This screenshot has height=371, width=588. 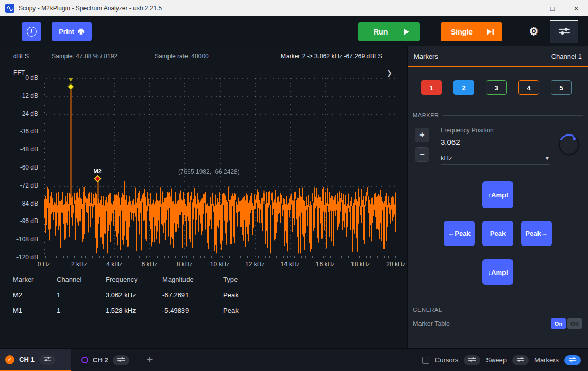 What do you see at coordinates (85, 360) in the screenshot?
I see `channel-2-disabled-icon` at bounding box center [85, 360].